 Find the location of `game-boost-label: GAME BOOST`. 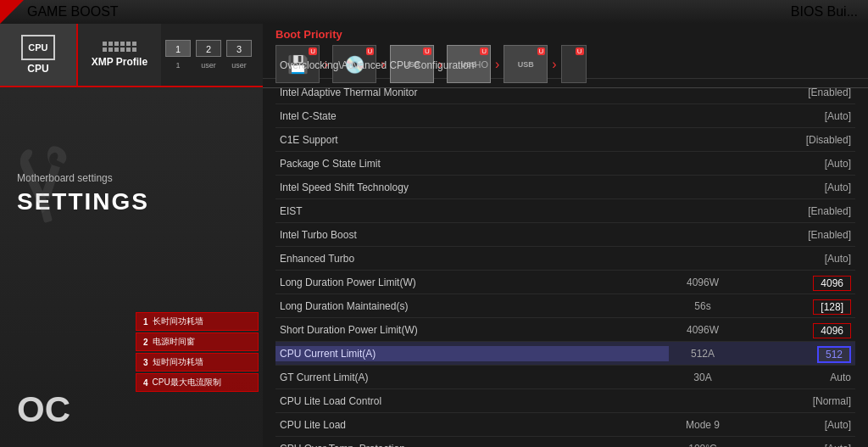

game-boost-label: GAME BOOST is located at coordinates (73, 12).